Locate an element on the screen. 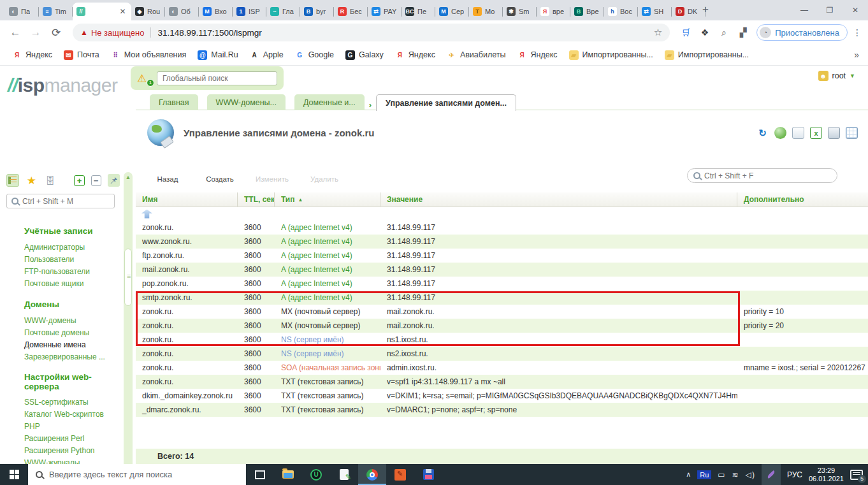 This screenshot has width=868, height=485. scrollbar-thumb is located at coordinates (128, 277).